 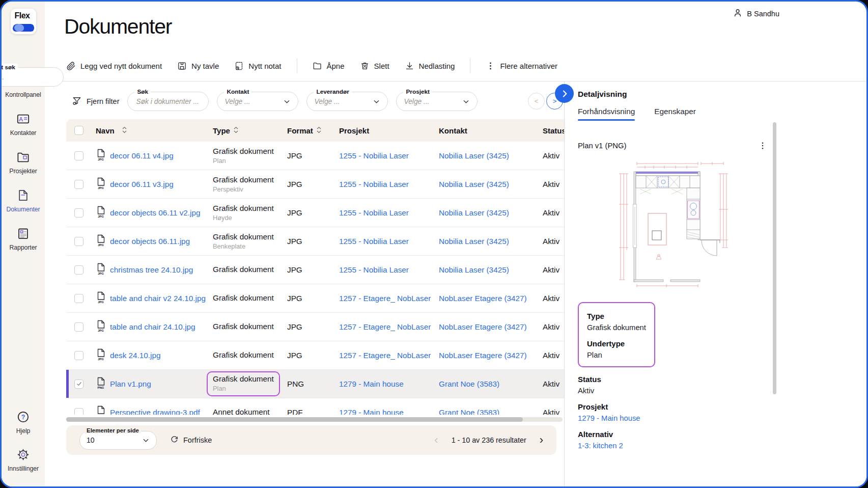 I want to click on document-name-link: christmas tree 24.10.jpg, so click(x=152, y=270).